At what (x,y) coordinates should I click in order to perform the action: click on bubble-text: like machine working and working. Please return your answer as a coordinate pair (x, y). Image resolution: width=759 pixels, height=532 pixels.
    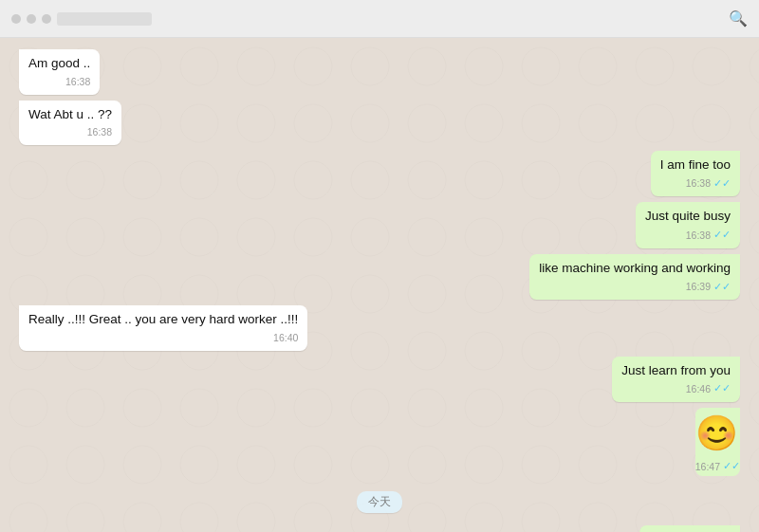
    Looking at the image, I should click on (635, 269).